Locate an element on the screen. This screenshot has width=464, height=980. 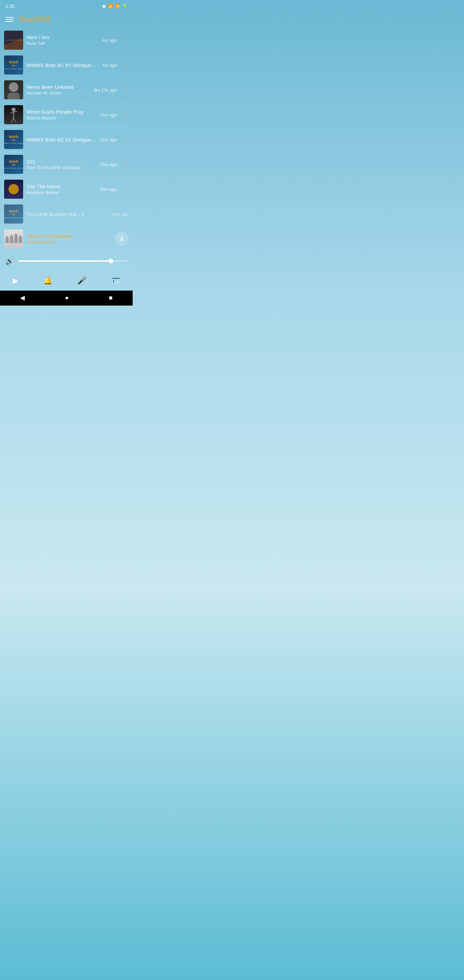
more-options-button-say-the-name: ⋮ is located at coordinates (124, 189).